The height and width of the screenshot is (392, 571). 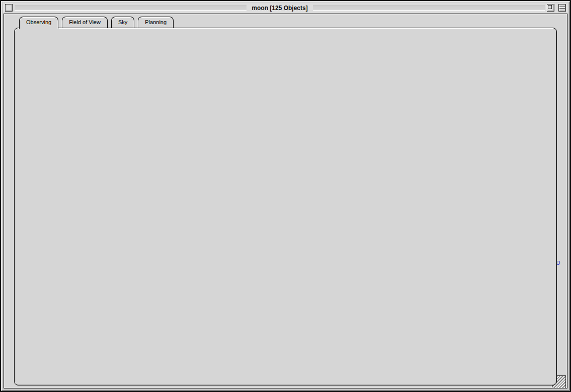 What do you see at coordinates (85, 22) in the screenshot?
I see `tab-field-of-view: Field of View` at bounding box center [85, 22].